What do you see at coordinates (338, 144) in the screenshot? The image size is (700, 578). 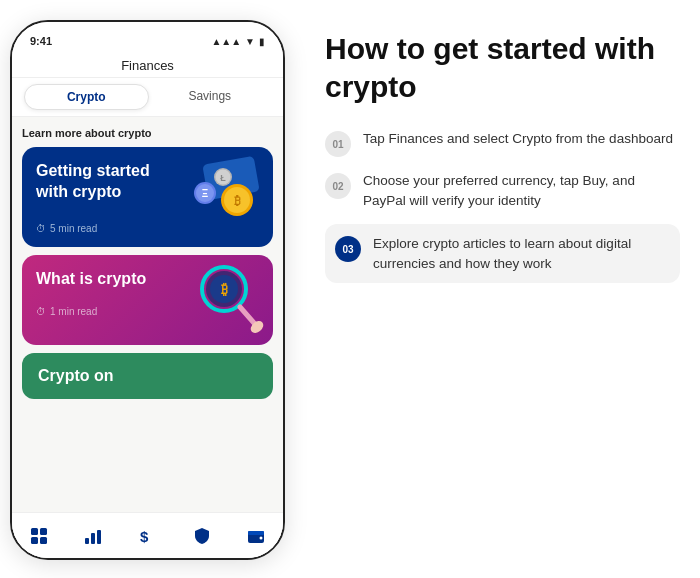 I see `step-number-1: 01` at bounding box center [338, 144].